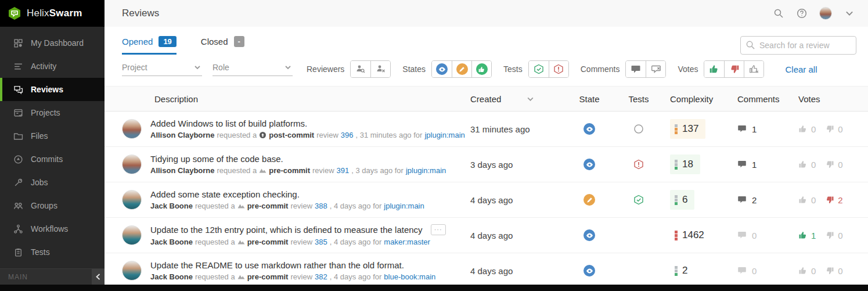  What do you see at coordinates (655, 69) in the screenshot?
I see `no-comments-icon` at bounding box center [655, 69].